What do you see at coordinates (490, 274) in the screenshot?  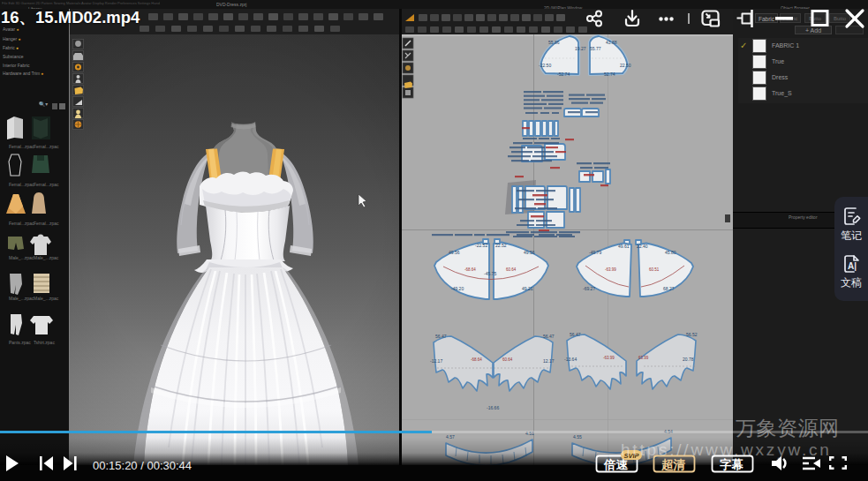 I see `svg-text: -45.75` at bounding box center [490, 274].